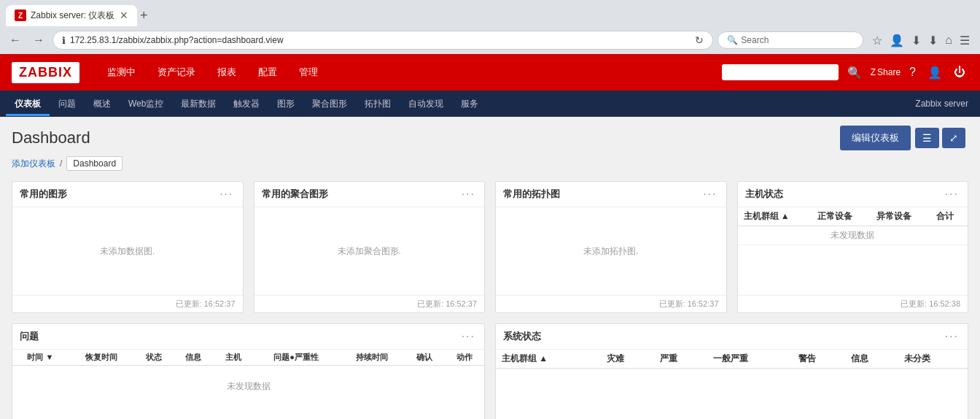  Describe the element at coordinates (611, 194) in the screenshot. I see `topology-widget-header: 常用的拓扑图 ···` at that location.